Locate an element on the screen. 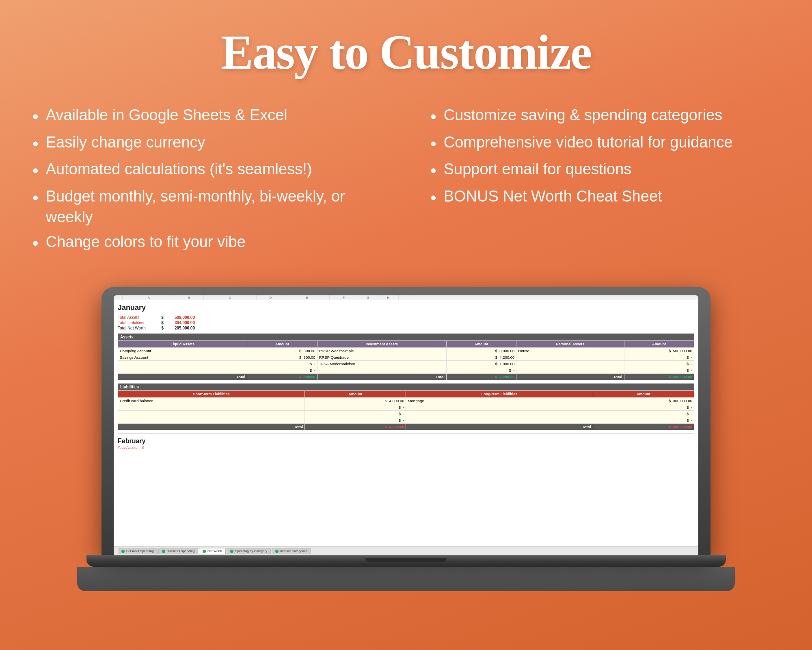  assets-row-1: Chequing Account $ 300.00 RRSP Wealthsim… is located at coordinates (406, 351).